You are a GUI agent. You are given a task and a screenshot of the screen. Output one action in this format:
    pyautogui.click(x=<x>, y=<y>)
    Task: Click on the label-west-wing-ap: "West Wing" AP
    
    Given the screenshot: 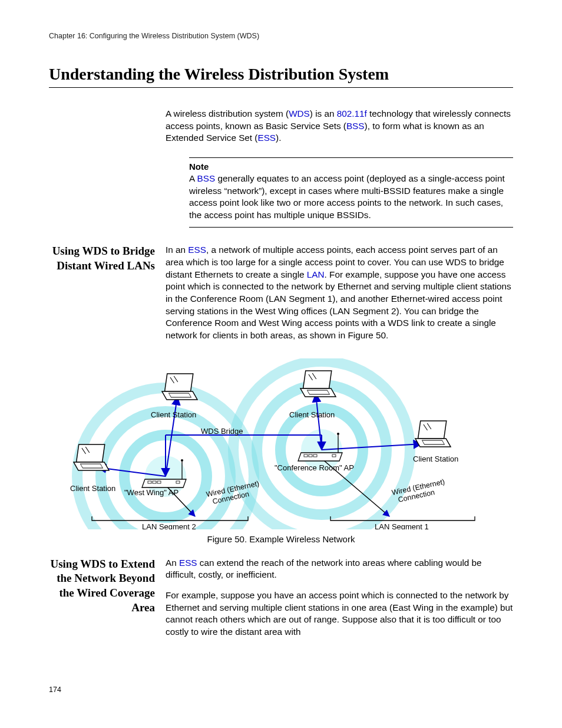 What is the action you would take?
    pyautogui.click(x=151, y=493)
    